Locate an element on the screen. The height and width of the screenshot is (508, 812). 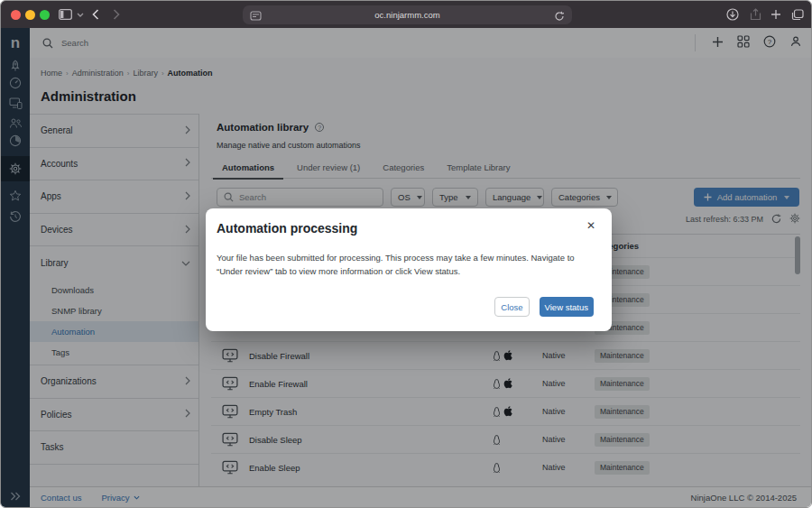
modal-close-button: Close is located at coordinates (512, 307).